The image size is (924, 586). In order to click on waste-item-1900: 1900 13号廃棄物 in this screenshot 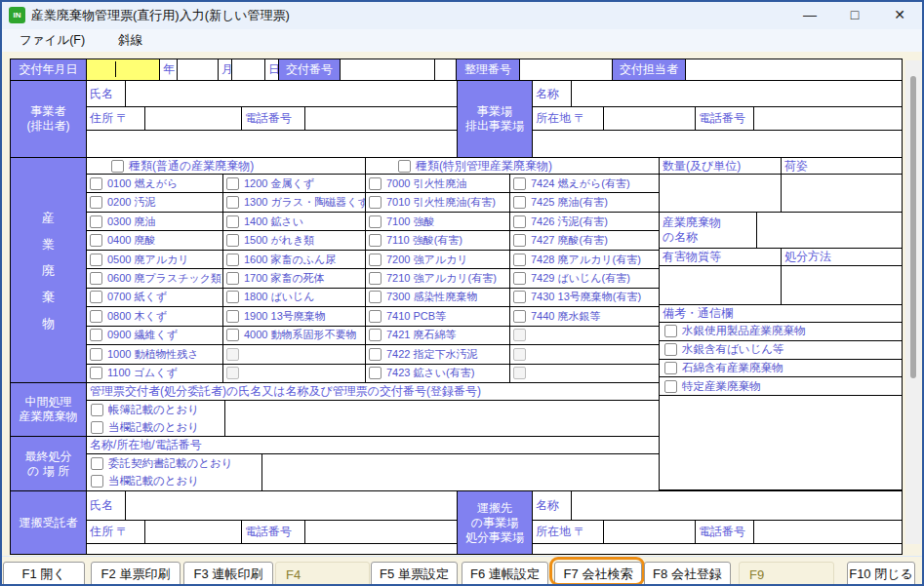, I will do `click(295, 316)`.